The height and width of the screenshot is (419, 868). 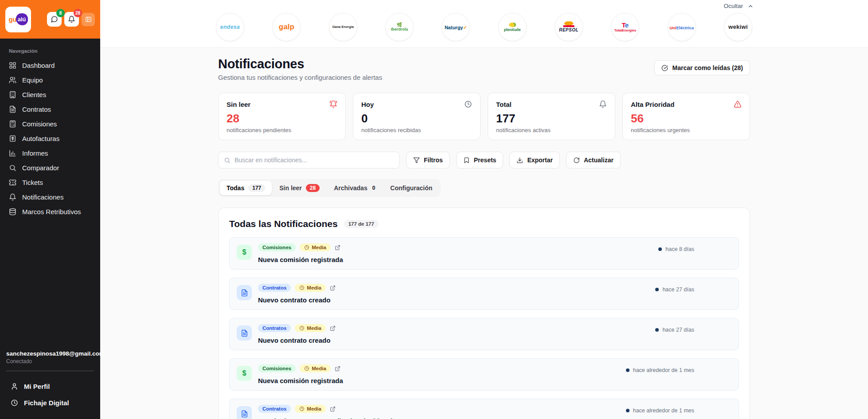 What do you see at coordinates (520, 161) in the screenshot?
I see `download-icon` at bounding box center [520, 161].